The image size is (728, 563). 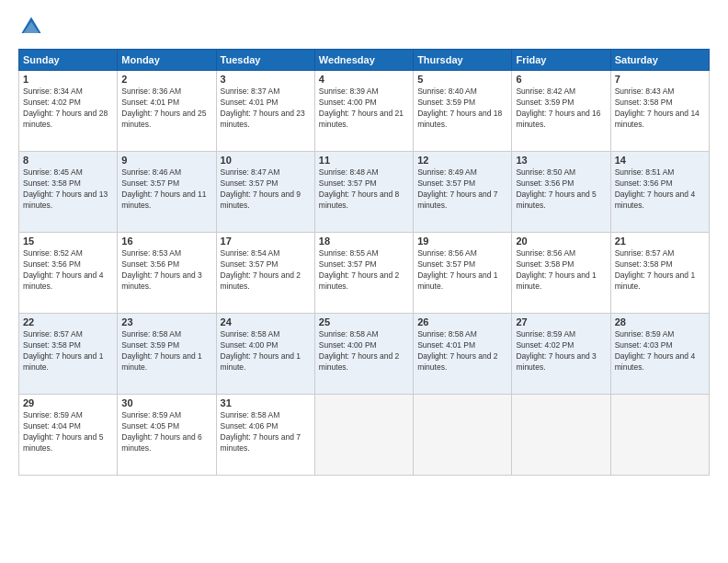 What do you see at coordinates (167, 111) in the screenshot?
I see `table-row: 2 Sunrise: 8:36 AM Sunset: 4:01 PM Dayli…` at bounding box center [167, 111].